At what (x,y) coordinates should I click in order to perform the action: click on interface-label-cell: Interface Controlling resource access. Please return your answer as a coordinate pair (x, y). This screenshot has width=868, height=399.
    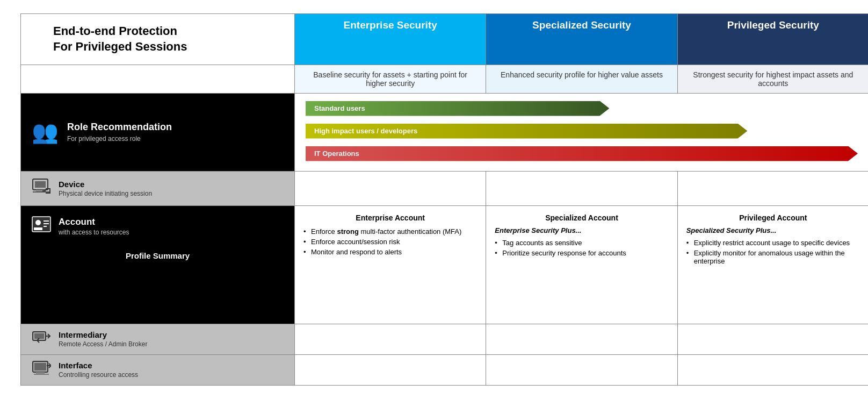
    Looking at the image, I should click on (158, 370).